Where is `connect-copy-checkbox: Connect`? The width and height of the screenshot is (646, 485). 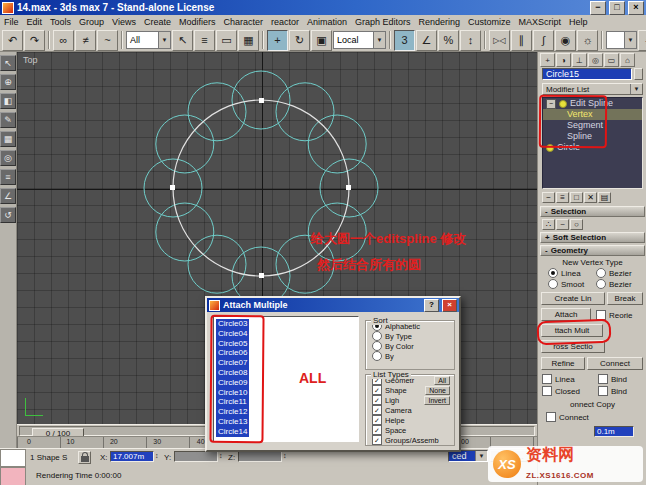 connect-copy-checkbox: Connect is located at coordinates (568, 417).